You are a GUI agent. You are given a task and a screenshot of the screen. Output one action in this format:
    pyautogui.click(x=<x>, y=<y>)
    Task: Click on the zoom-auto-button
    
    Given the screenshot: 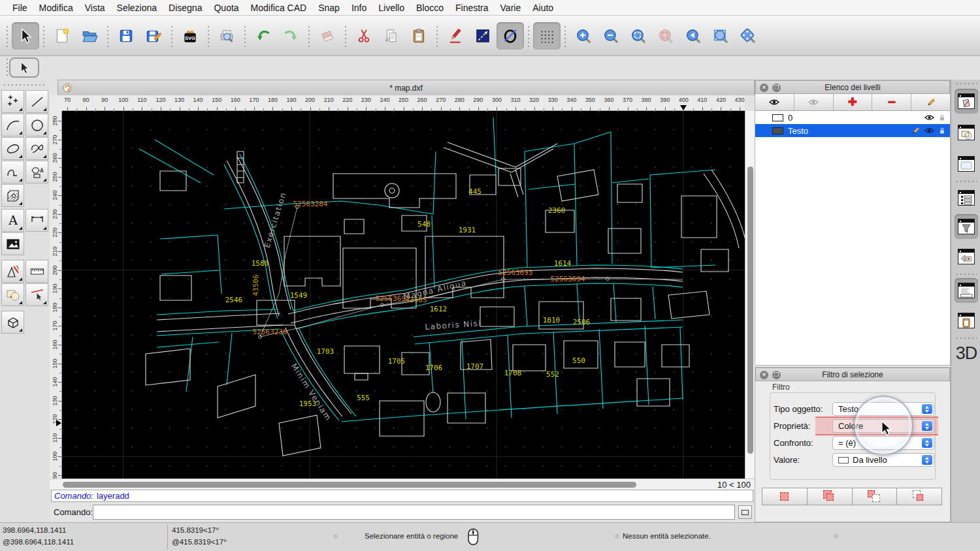 What is the action you would take?
    pyautogui.click(x=638, y=36)
    